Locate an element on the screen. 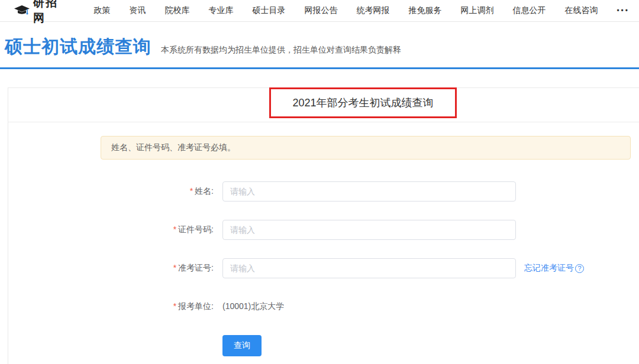 The width and height of the screenshot is (639, 364). nav-item-online-adjustment: 网上调剂 is located at coordinates (477, 11).